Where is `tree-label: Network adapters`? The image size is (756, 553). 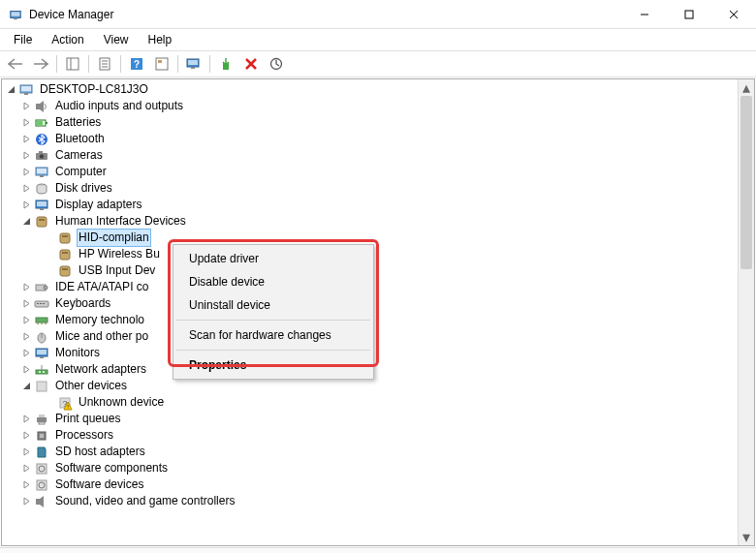 tree-label: Network adapters is located at coordinates (101, 370).